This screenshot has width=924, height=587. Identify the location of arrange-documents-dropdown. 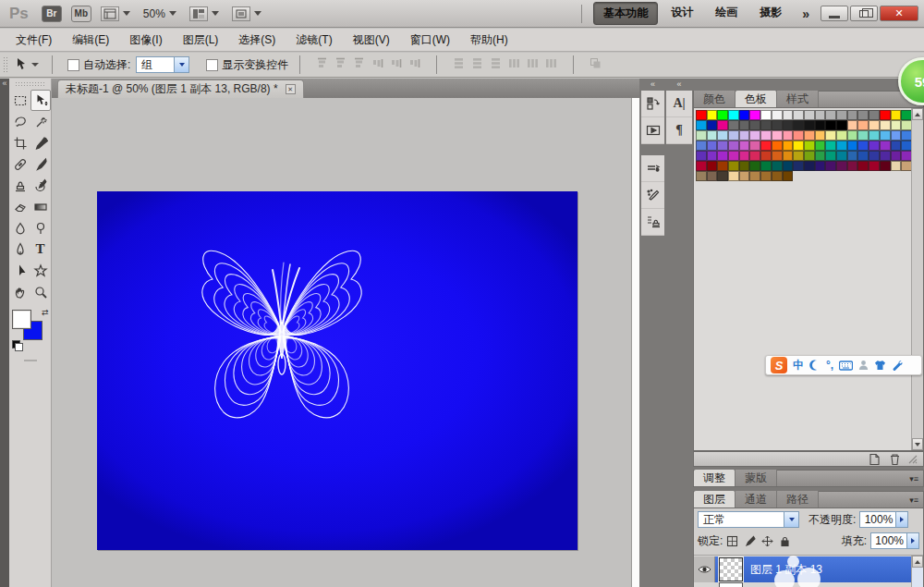
(204, 14).